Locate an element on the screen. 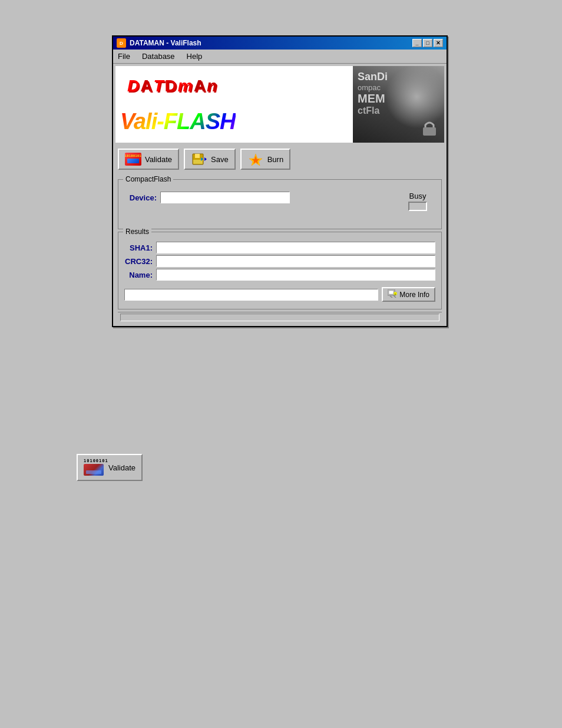 The width and height of the screenshot is (562, 728). progress-bar is located at coordinates (251, 295).